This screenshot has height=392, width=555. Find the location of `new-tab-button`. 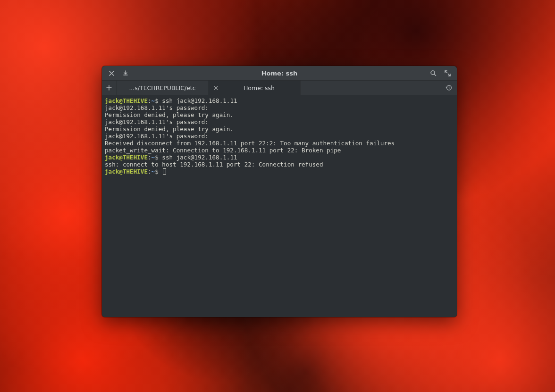

new-tab-button is located at coordinates (109, 88).